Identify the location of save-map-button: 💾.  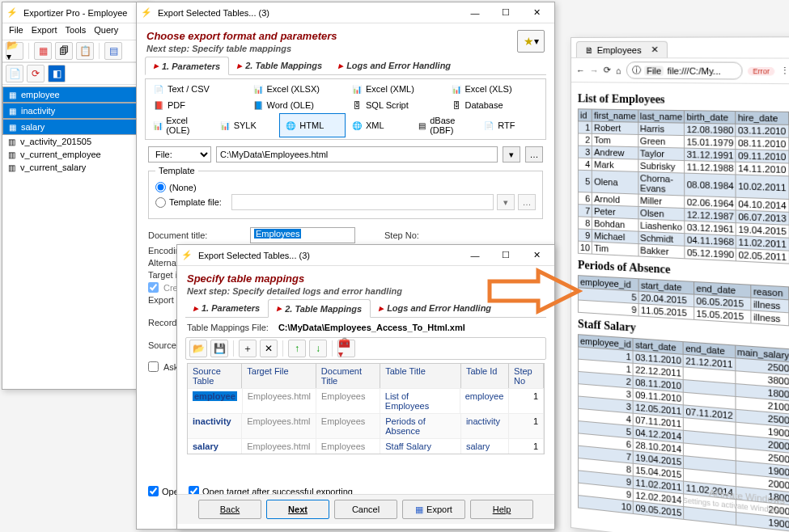
(219, 348).